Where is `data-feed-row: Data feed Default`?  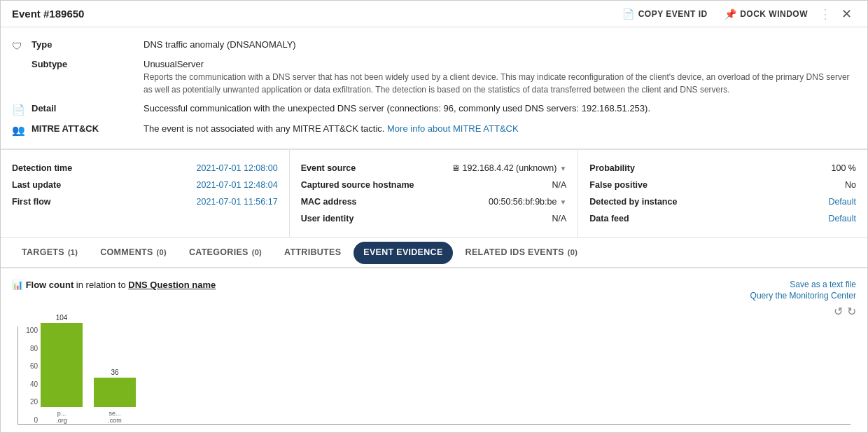 data-feed-row: Data feed Default is located at coordinates (722, 219).